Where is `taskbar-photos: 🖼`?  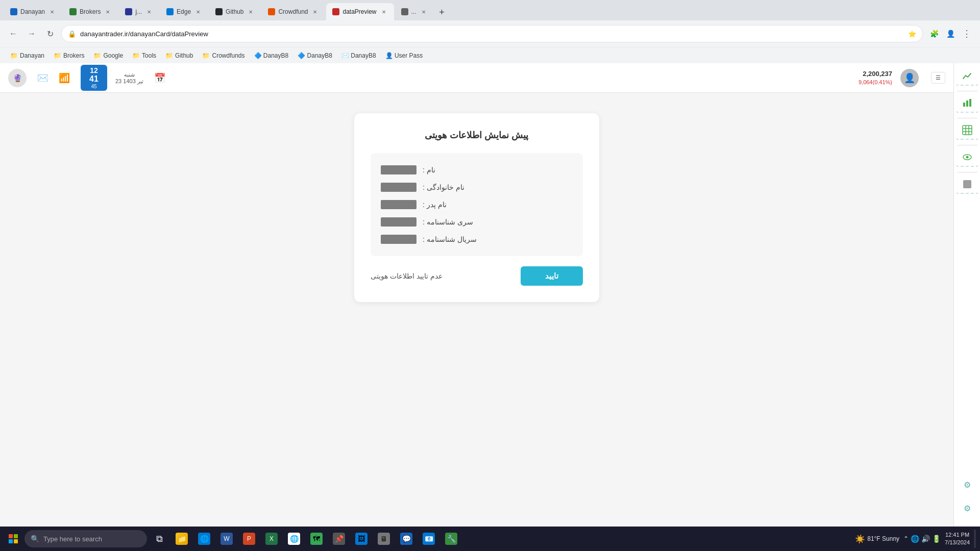 taskbar-photos: 🖼 is located at coordinates (361, 539).